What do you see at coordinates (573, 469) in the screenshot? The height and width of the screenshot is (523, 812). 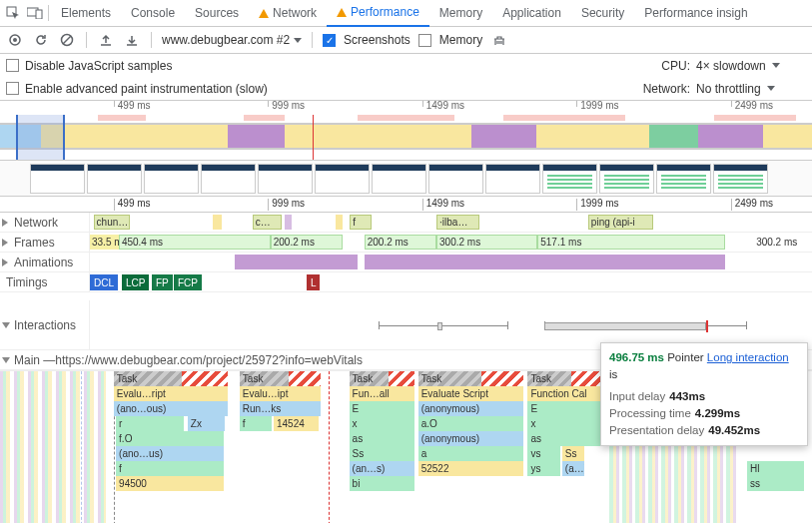 I see `flame-cell: (a…)` at bounding box center [573, 469].